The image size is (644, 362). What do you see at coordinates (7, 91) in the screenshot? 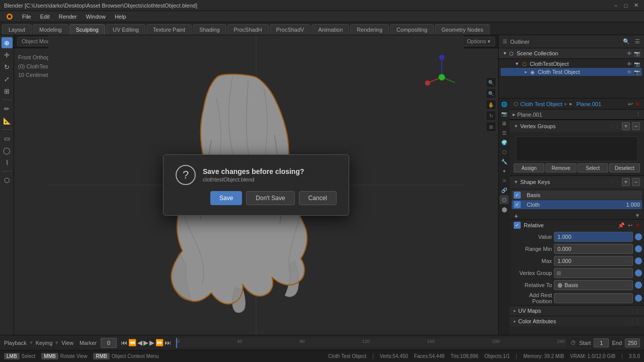
I see `transform-tool: ⊞` at bounding box center [7, 91].